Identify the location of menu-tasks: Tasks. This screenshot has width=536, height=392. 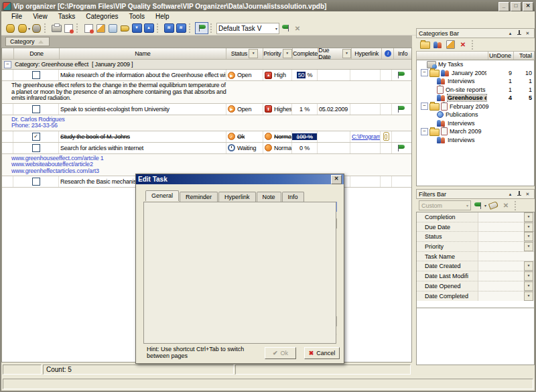
(67, 16).